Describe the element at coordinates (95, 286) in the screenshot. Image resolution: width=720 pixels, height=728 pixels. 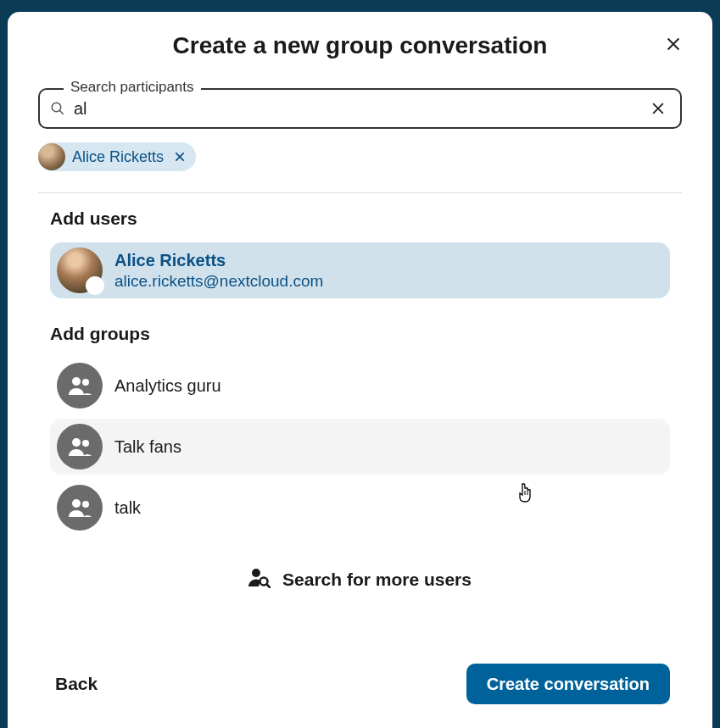
I see `status-away-icon` at that location.